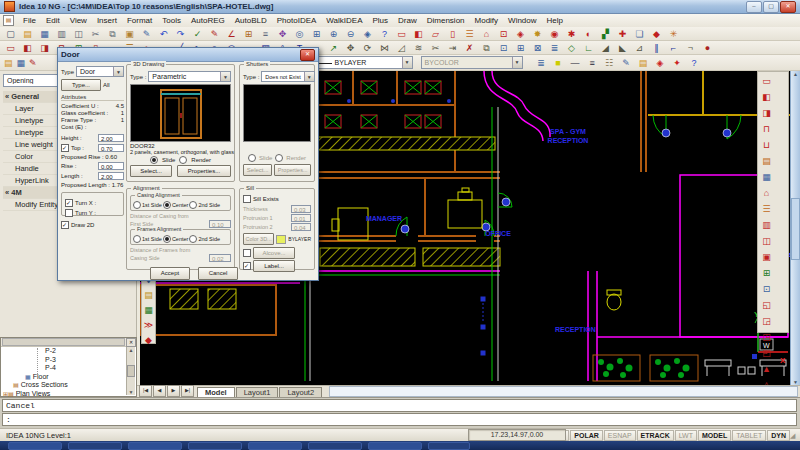  What do you see at coordinates (576, 63) in the screenshot?
I see `toolbar-icon: —` at bounding box center [576, 63].